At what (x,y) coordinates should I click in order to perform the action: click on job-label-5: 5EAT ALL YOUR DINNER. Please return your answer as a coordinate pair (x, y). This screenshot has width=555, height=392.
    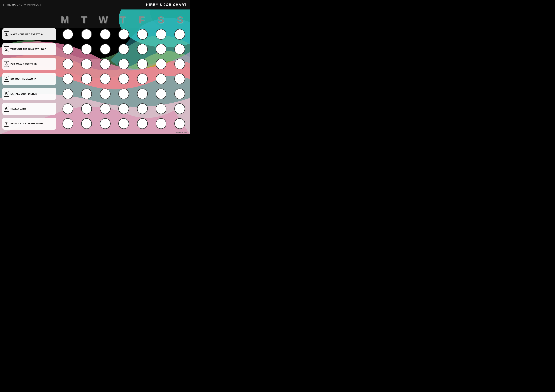
    Looking at the image, I should click on (29, 94).